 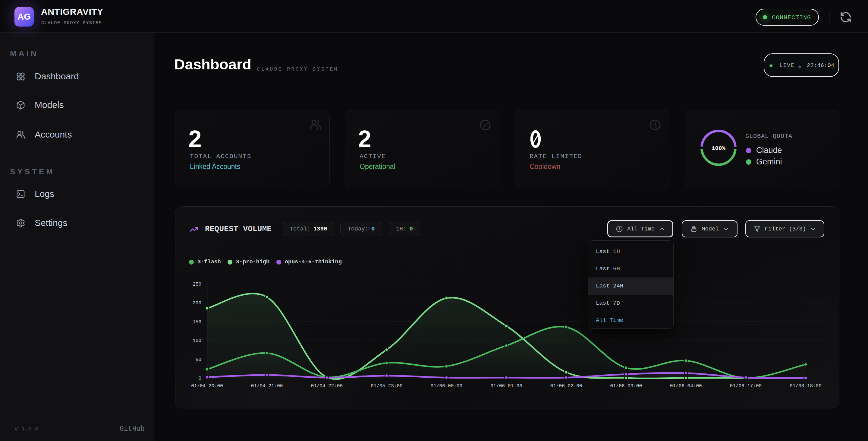 I want to click on svg-text: 01/06 00:00, so click(x=447, y=386).